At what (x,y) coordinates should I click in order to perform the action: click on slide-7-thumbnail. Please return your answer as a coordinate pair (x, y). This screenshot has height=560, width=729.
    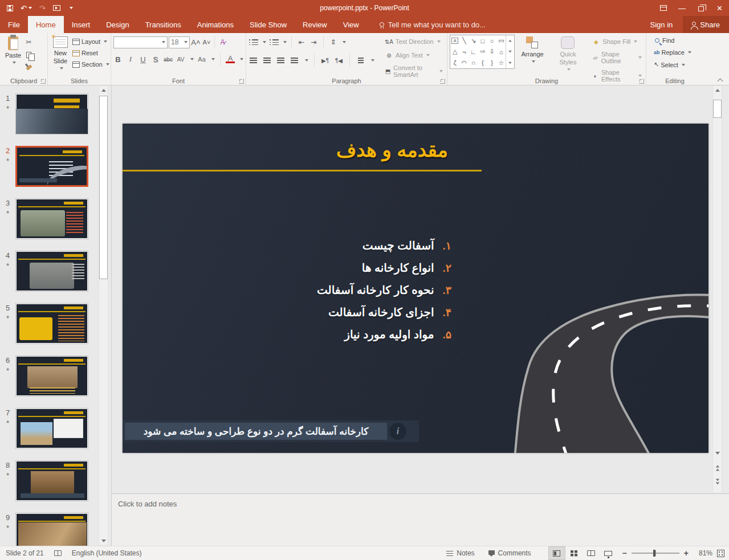
    Looking at the image, I should click on (52, 428).